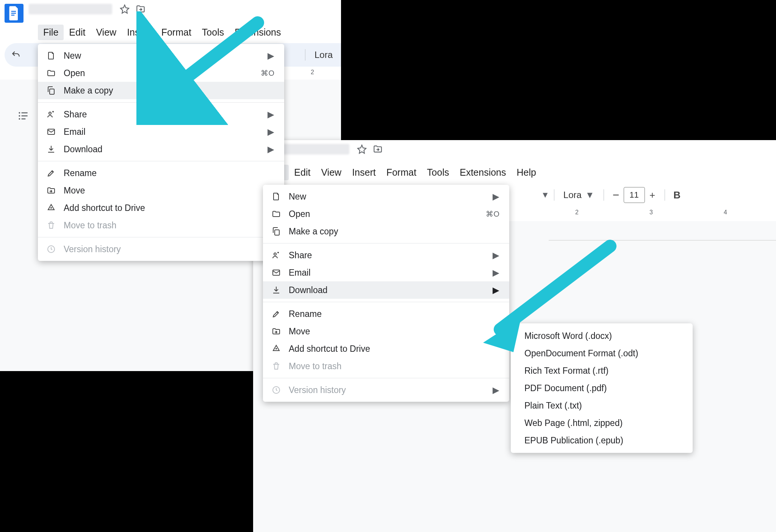  What do you see at coordinates (602, 406) in the screenshot?
I see `download-option-txt: Plain Text (.txt)` at bounding box center [602, 406].